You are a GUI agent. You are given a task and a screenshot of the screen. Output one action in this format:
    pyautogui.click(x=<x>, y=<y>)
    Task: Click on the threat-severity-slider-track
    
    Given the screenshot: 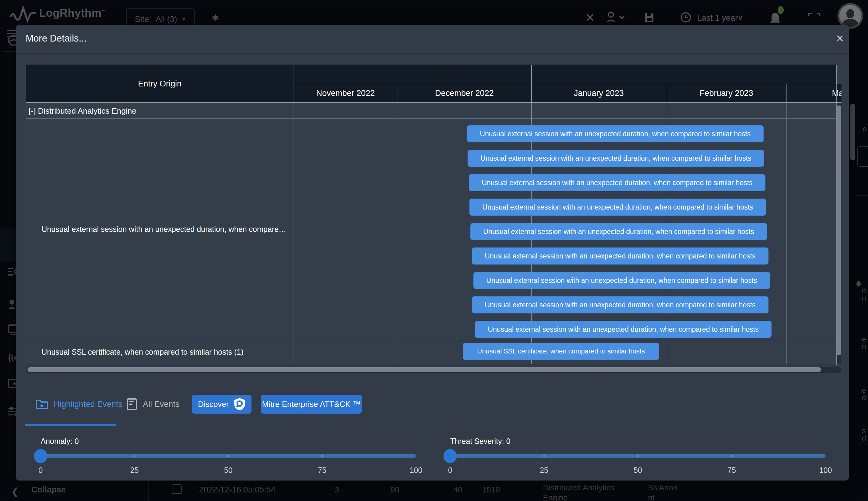 What is the action you would take?
    pyautogui.click(x=638, y=456)
    